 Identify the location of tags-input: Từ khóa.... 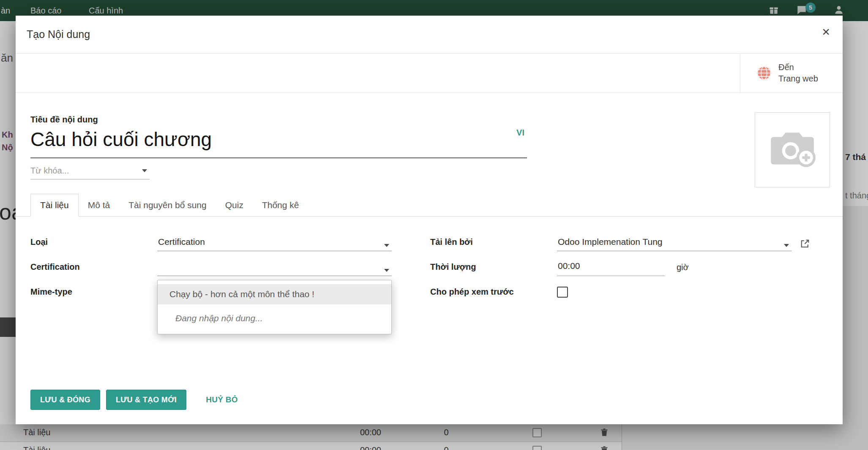
(90, 169).